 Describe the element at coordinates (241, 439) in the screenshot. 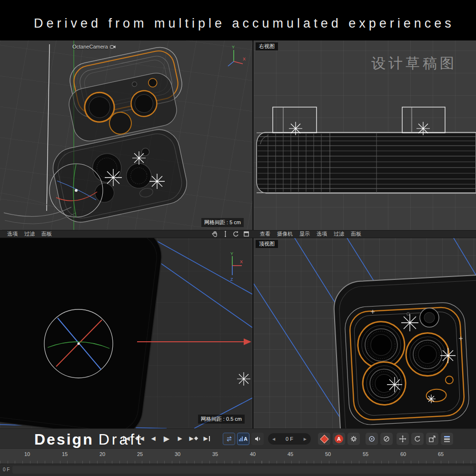

I see `bars-icon` at that location.